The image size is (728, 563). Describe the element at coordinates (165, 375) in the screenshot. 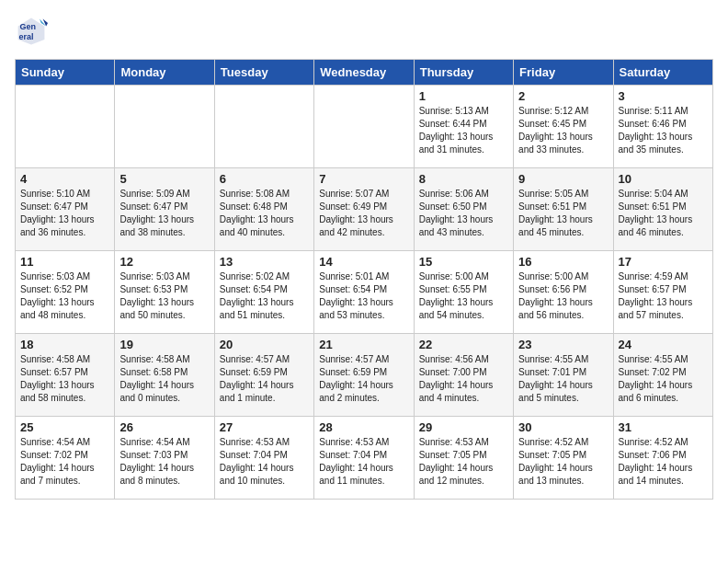

I see `calendar-cell: 19Sunrise: 4:58 AM Sunset: 6:58 PM Dayli…` at that location.